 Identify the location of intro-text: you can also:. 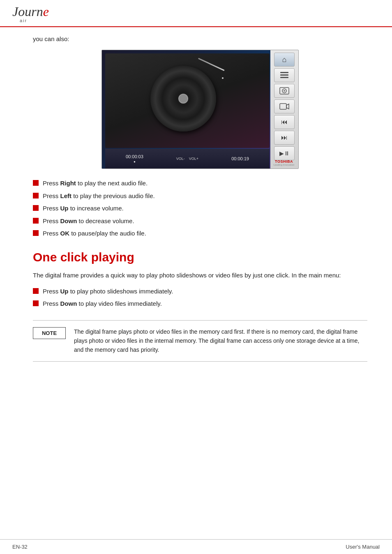
(200, 39).